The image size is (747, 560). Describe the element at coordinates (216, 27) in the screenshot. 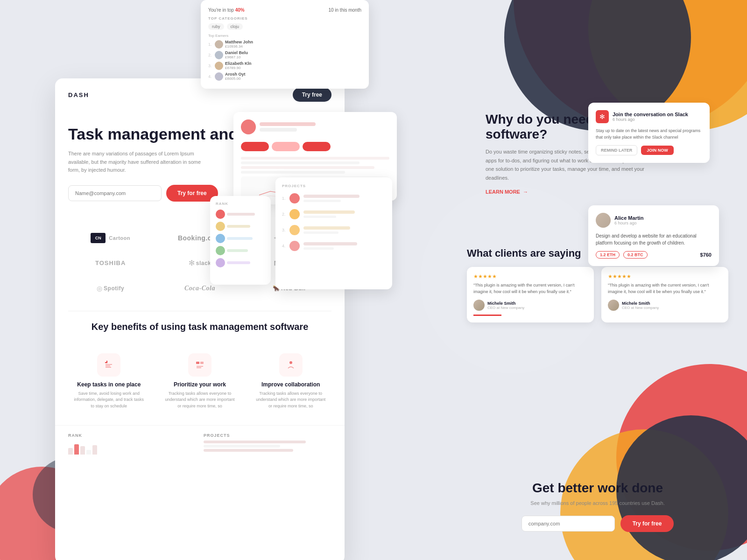

I see `cat-tag-1: ruby` at that location.